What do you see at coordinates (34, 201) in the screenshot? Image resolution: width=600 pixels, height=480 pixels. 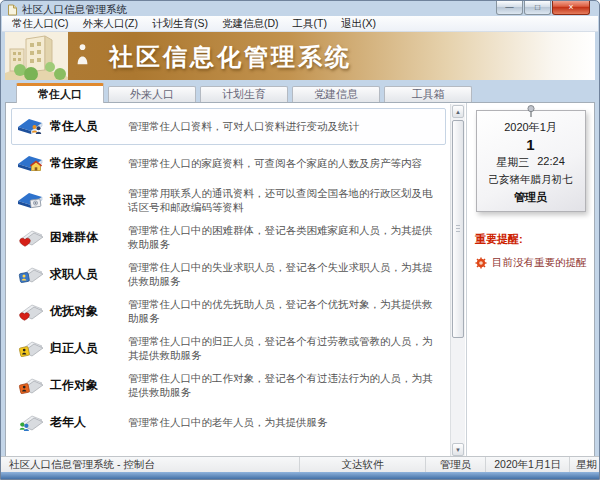 I see `book-contacts-icon` at bounding box center [34, 201].